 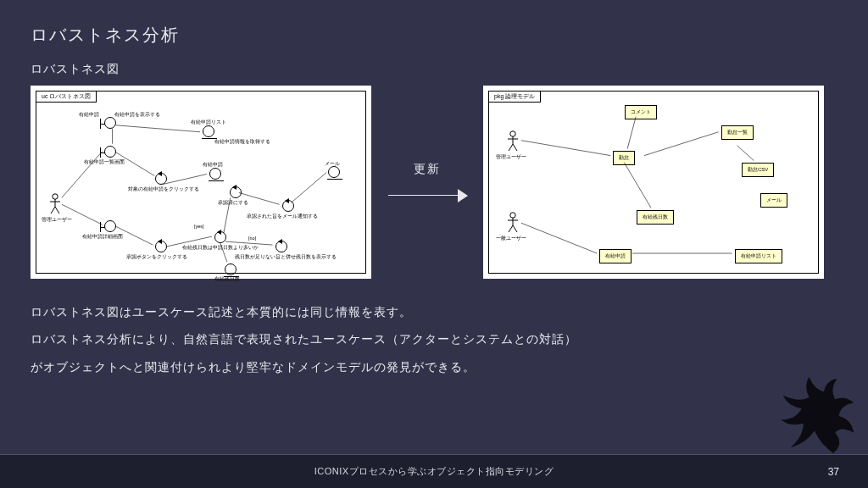 What do you see at coordinates (434, 313) in the screenshot?
I see `paragraph: ロバストネス図はユースケース記述と本質的には同じ情報を表す。` at bounding box center [434, 313].